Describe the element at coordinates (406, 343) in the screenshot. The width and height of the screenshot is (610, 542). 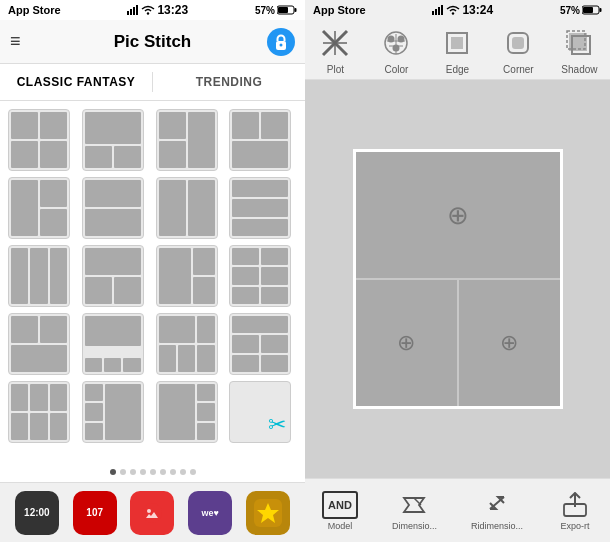
I see `add-photo-icon-bl: ⊕` at that location.